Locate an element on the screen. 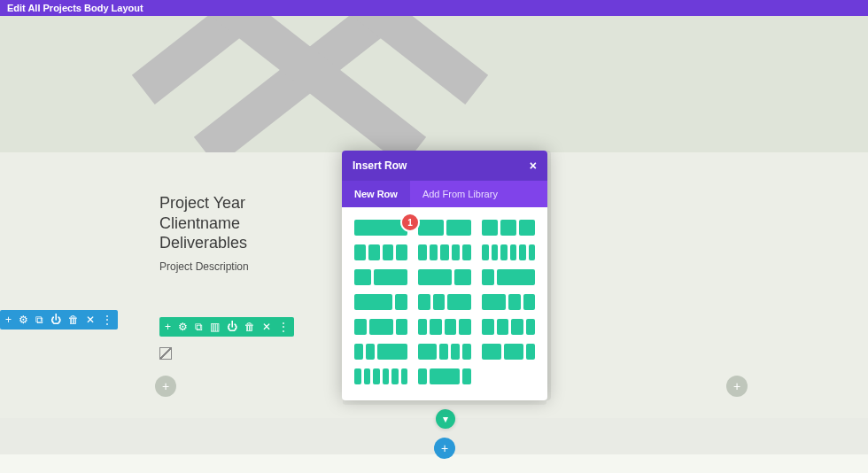  layout-option-6col is located at coordinates (508, 252).